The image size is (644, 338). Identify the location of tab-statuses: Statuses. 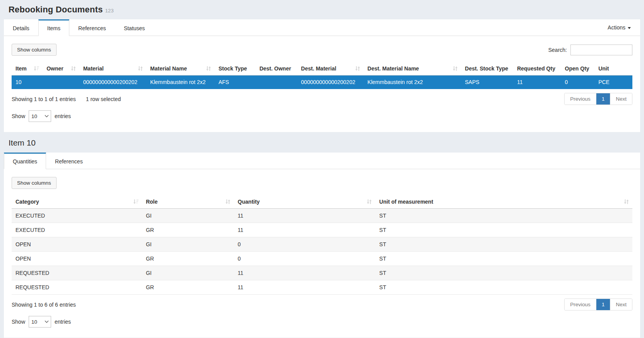
(134, 28).